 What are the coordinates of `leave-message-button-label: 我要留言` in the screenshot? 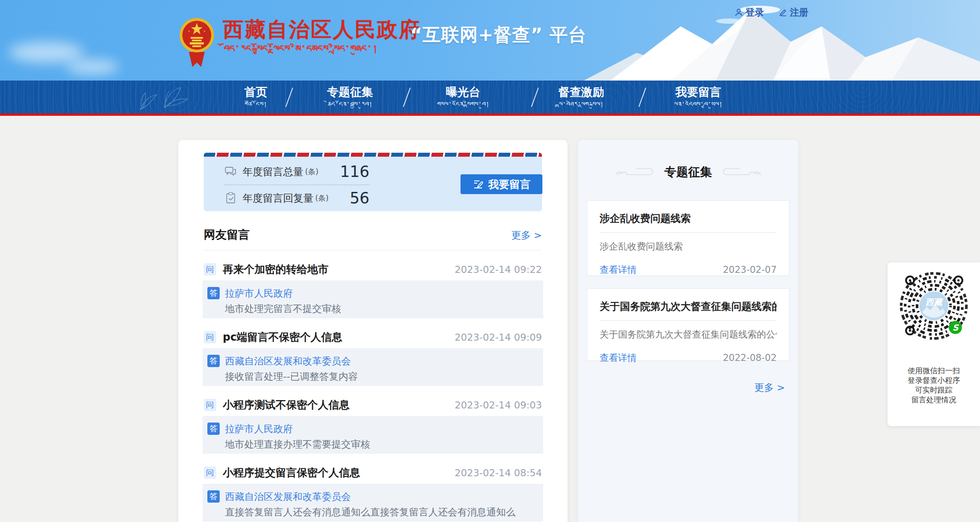 It's located at (509, 184).